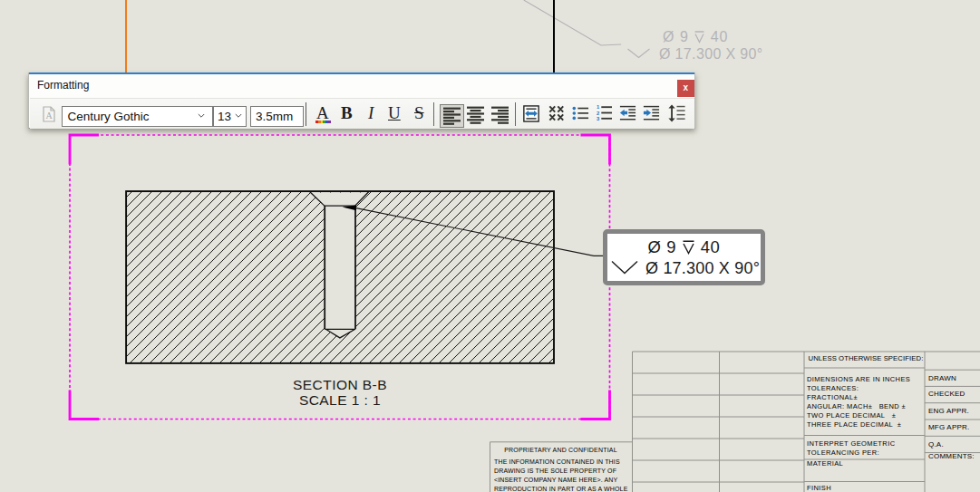 Image resolution: width=980 pixels, height=492 pixels. What do you see at coordinates (598, 113) in the screenshot?
I see `svg-text: 2` at bounding box center [598, 113].